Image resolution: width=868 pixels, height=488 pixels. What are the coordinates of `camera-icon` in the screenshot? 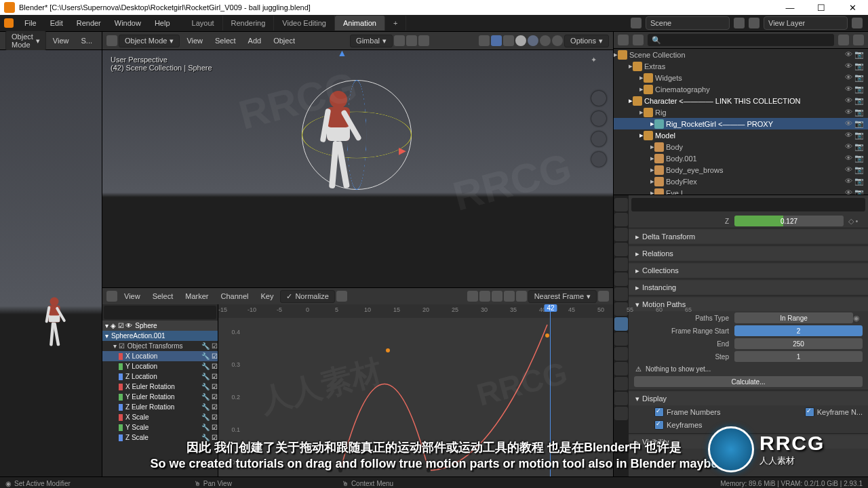 It's located at (599, 139).